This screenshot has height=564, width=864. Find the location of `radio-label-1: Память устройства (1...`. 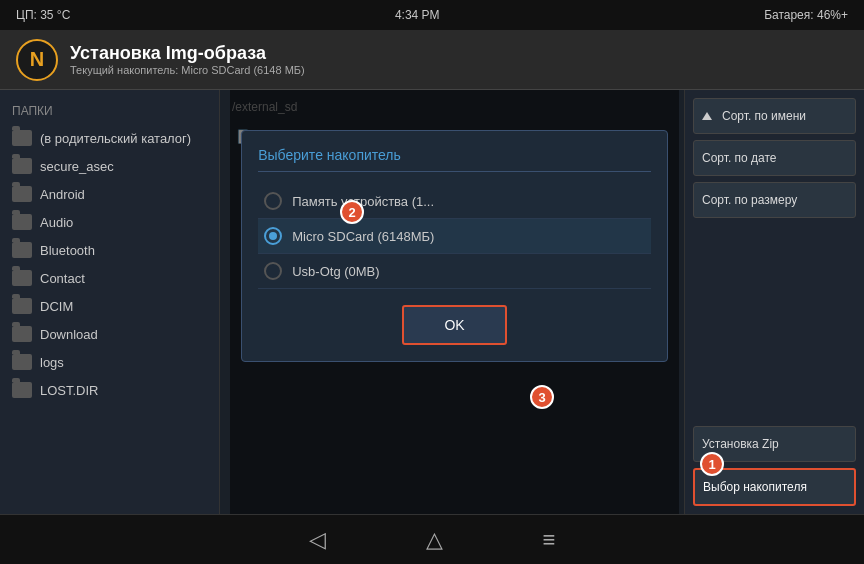

radio-label-1: Память устройства (1... is located at coordinates (363, 202).